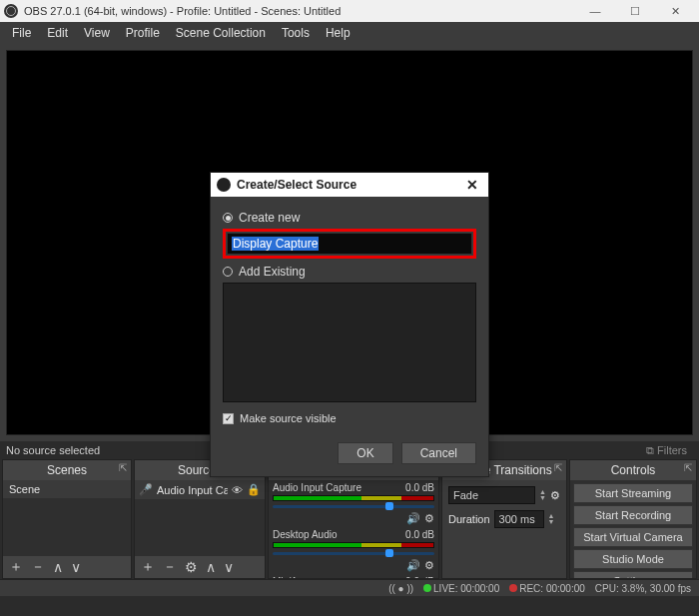  Describe the element at coordinates (350, 218) in the screenshot. I see `create-new-radio: Create new` at that location.